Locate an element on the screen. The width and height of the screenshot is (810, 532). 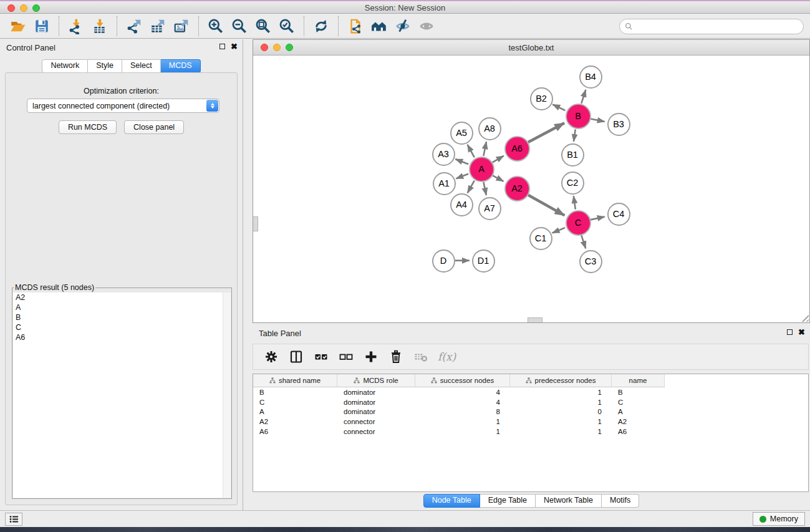
result-item: A is located at coordinates (122, 307).